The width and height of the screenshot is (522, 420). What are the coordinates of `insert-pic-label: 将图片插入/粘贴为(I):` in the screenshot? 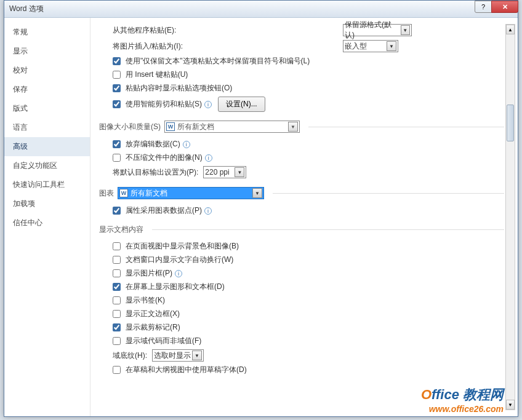 It's located at (145, 47).